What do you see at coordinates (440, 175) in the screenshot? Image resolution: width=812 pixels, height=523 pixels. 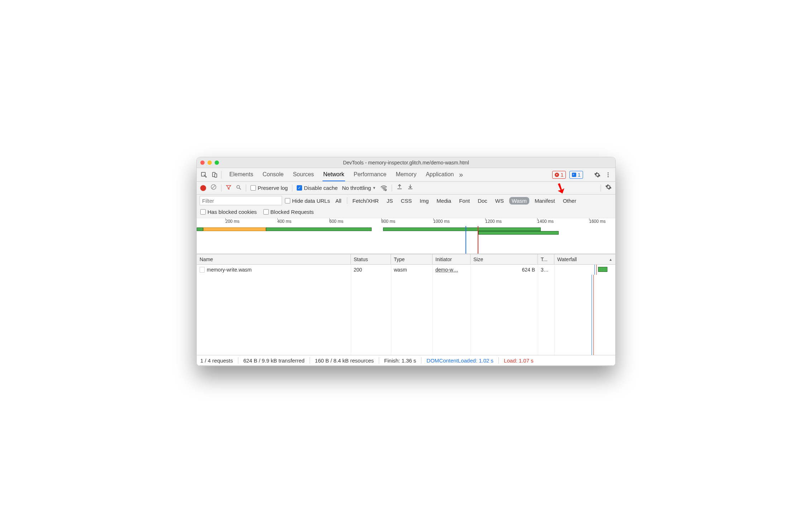 I see `tab-application: Application` at bounding box center [440, 175].